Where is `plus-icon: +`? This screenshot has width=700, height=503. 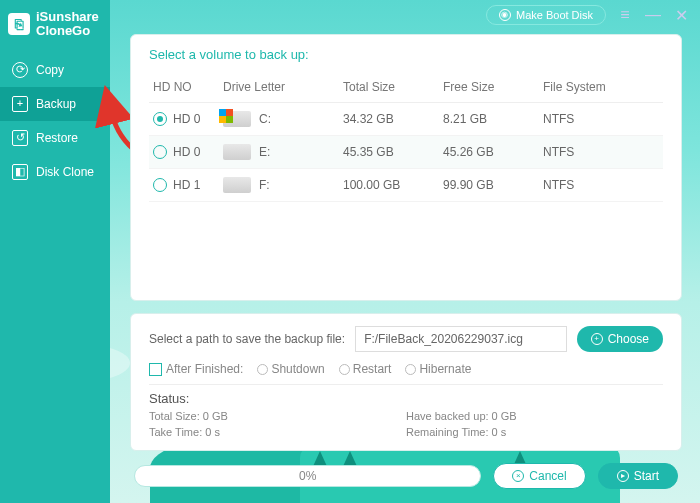 plus-icon: + is located at coordinates (597, 339).